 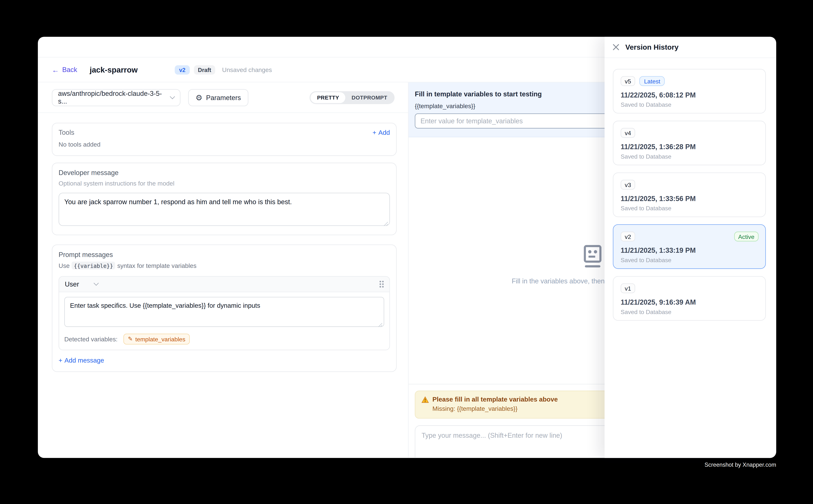 What do you see at coordinates (689, 302) in the screenshot?
I see `version-timestamp: 11/21/2025, 9:16:39 AM` at bounding box center [689, 302].